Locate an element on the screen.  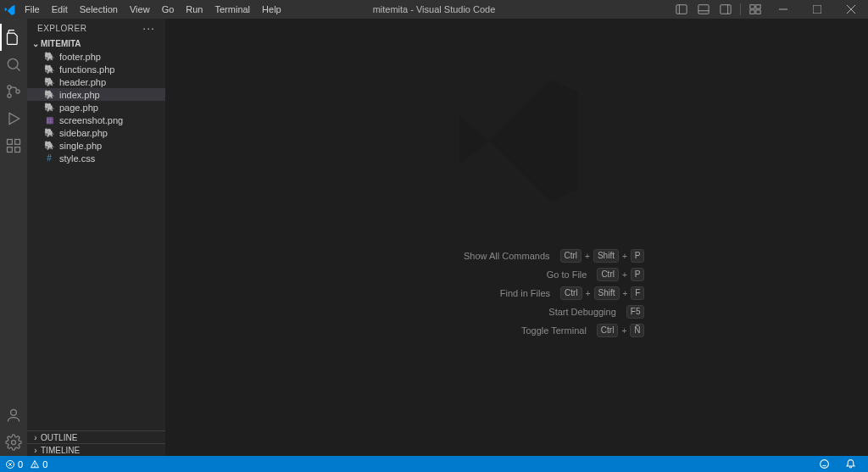
toggle-secondary-sidebar-icon is located at coordinates (726, 9).